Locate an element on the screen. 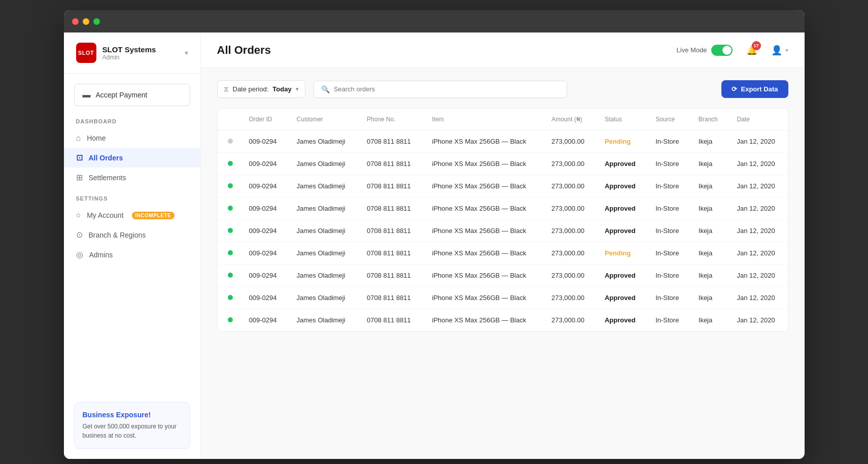  minimize-button is located at coordinates (86, 21).